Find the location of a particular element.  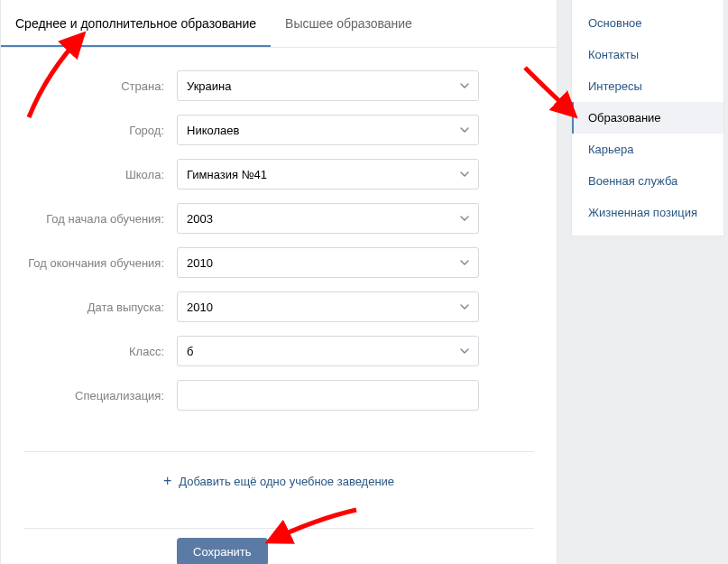

class-label: Класс: is located at coordinates (88, 352).